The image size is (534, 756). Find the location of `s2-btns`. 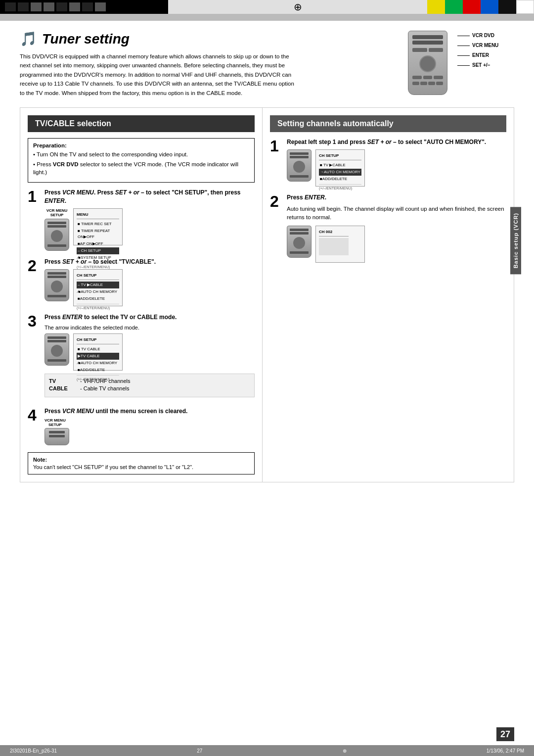

s2-btns is located at coordinates (57, 285).